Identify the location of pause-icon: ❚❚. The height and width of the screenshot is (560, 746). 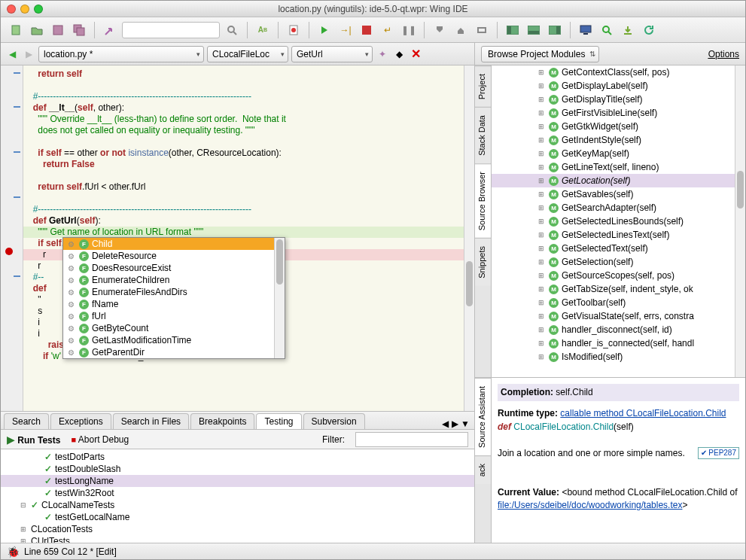
(409, 30).